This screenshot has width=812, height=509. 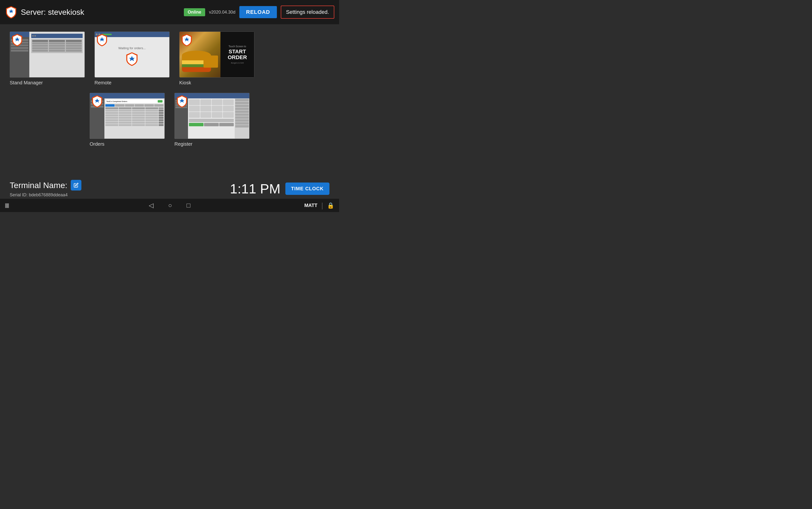 I want to click on app-row-1: Stand Manager Waiting for or, so click(x=170, y=59).